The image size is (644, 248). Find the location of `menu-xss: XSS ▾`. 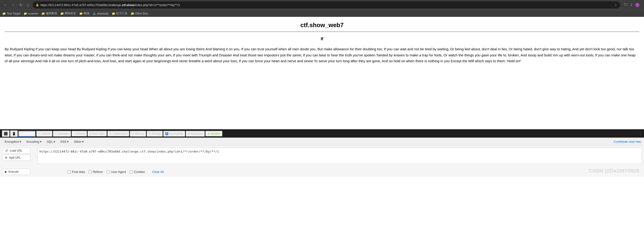

menu-xss: XSS ▾ is located at coordinates (64, 142).